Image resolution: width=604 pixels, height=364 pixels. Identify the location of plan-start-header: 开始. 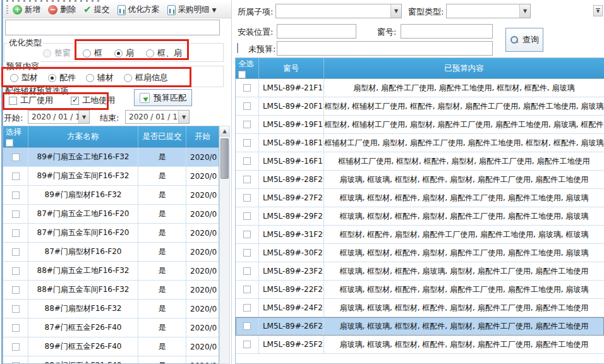
(202, 136).